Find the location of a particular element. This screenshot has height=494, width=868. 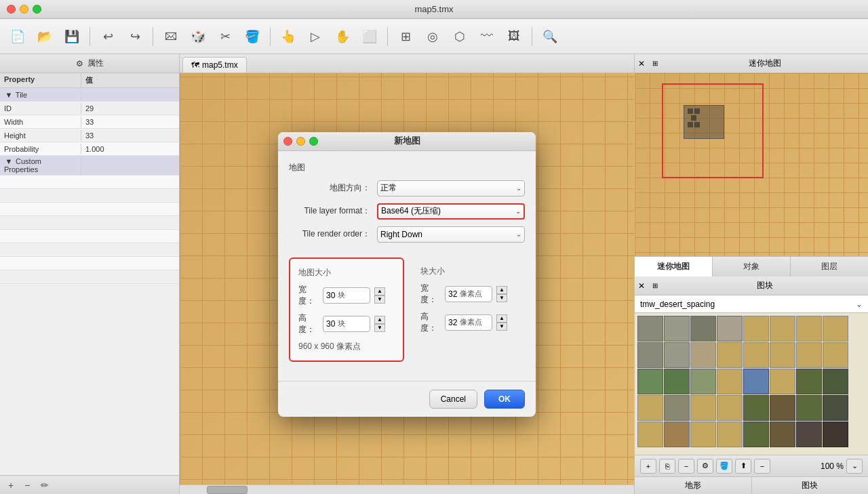

right-close-icon: ✕ is located at coordinates (642, 64).